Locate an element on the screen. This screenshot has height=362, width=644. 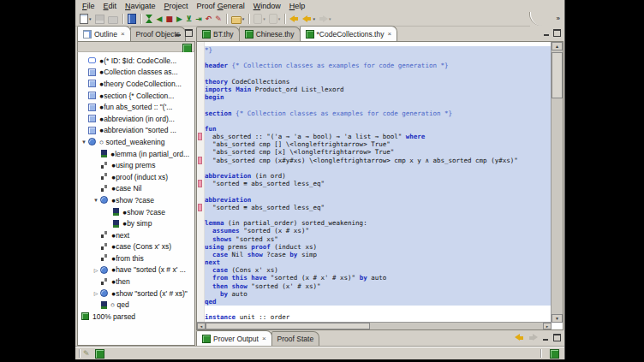
code-line: abs_sorted :: "('a ⇒ 'a ⇒ bool) ⇒ 'a lis… is located at coordinates (378, 137).